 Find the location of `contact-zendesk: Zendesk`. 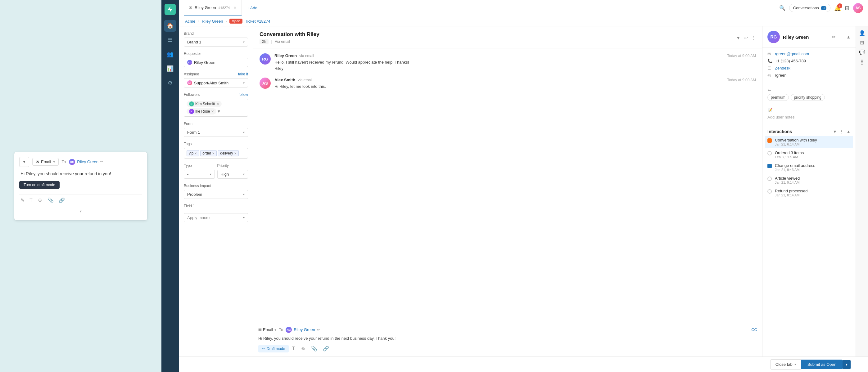

contact-zendesk: Zendesk is located at coordinates (783, 68).